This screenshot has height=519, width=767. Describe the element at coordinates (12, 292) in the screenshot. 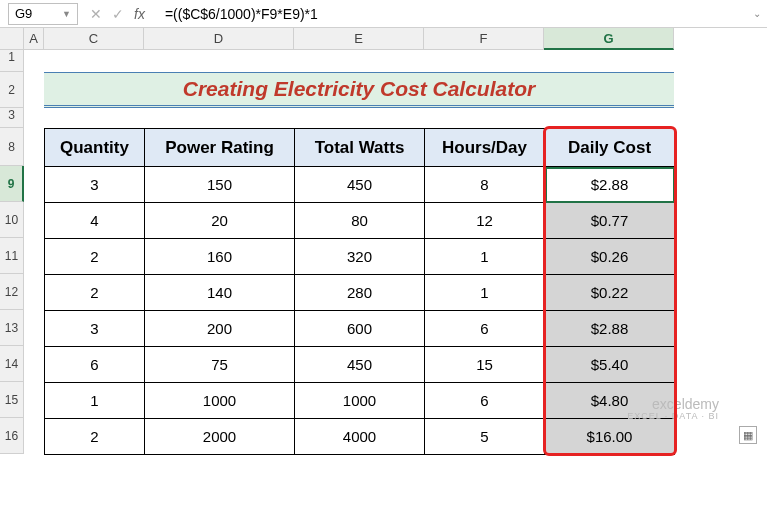

I see `row-header-12: 12` at that location.